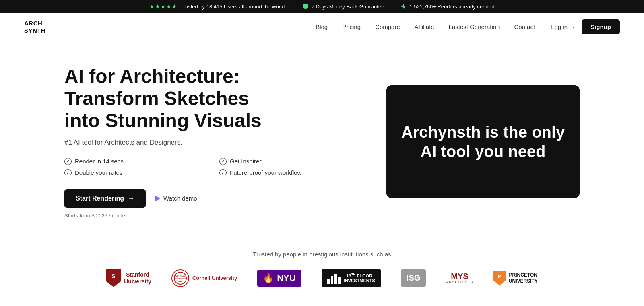  I want to click on check-icon-1: ✓, so click(68, 161).